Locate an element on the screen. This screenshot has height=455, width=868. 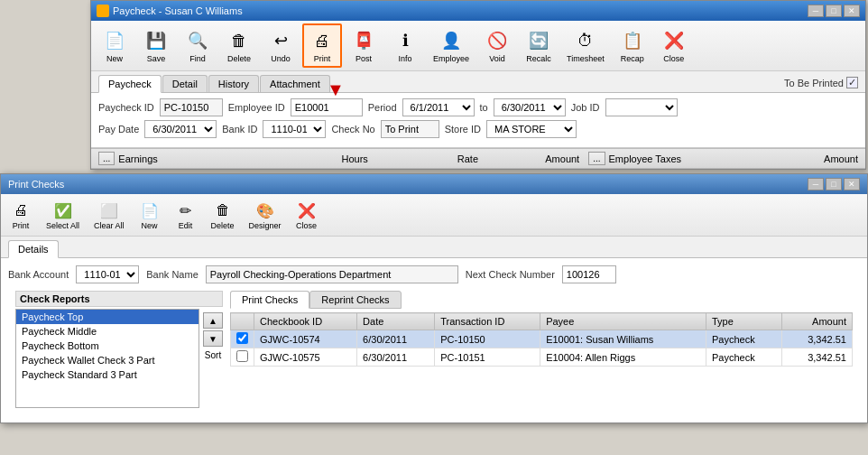
check-no-input is located at coordinates (410, 129).